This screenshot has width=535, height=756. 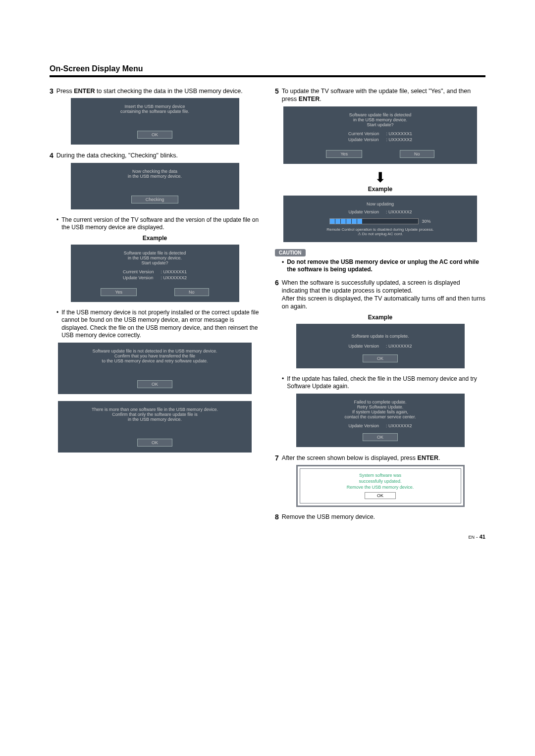 I want to click on bullet-error: If the USB memory device is not properly…, so click(x=159, y=324).